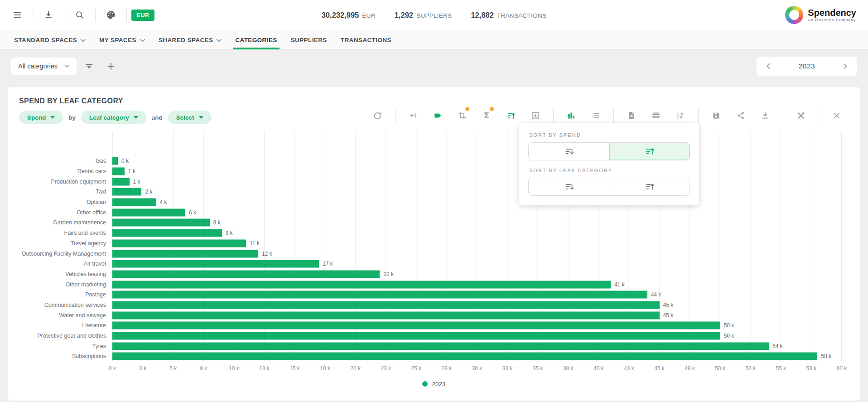 This screenshot has height=402, width=868. Describe the element at coordinates (596, 116) in the screenshot. I see `list-icon` at that location.